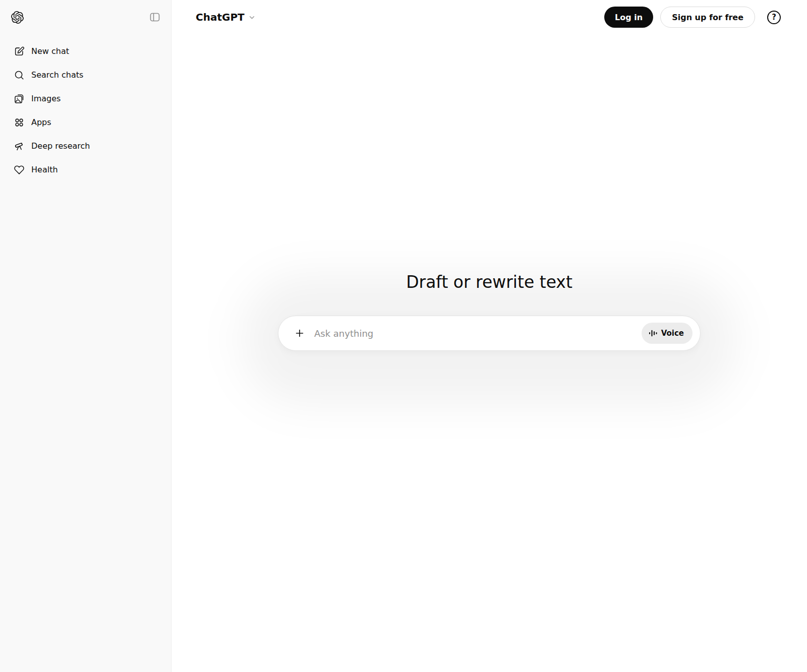 This screenshot has height=672, width=807. I want to click on login-button: Log in, so click(628, 17).